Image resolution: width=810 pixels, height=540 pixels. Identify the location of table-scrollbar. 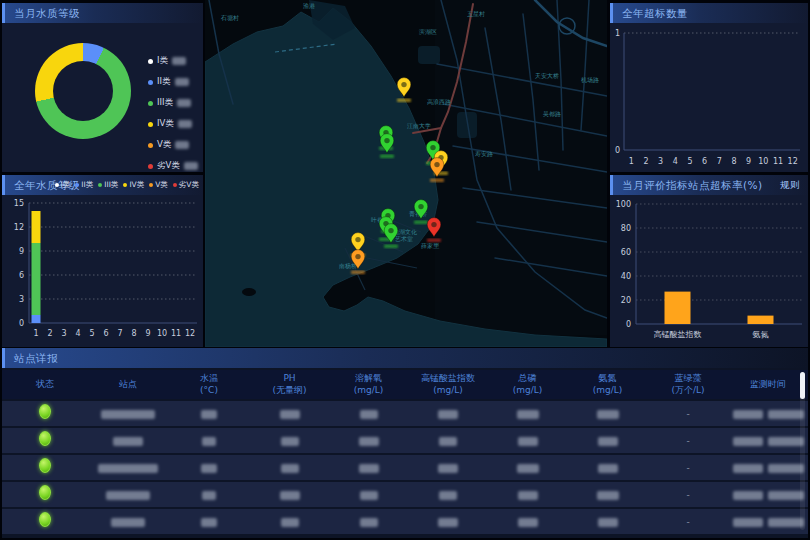
(802, 451).